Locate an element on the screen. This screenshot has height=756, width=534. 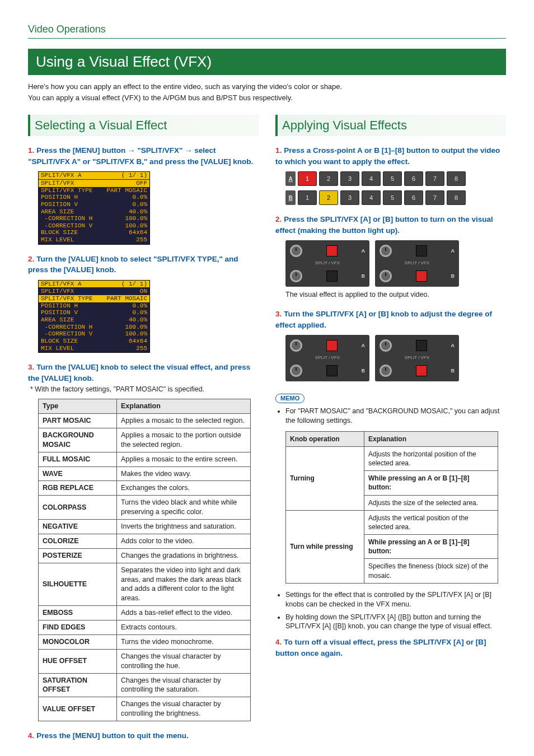
table-row: RGB REPLACEExchanges the colors. is located at coordinates (144, 488).